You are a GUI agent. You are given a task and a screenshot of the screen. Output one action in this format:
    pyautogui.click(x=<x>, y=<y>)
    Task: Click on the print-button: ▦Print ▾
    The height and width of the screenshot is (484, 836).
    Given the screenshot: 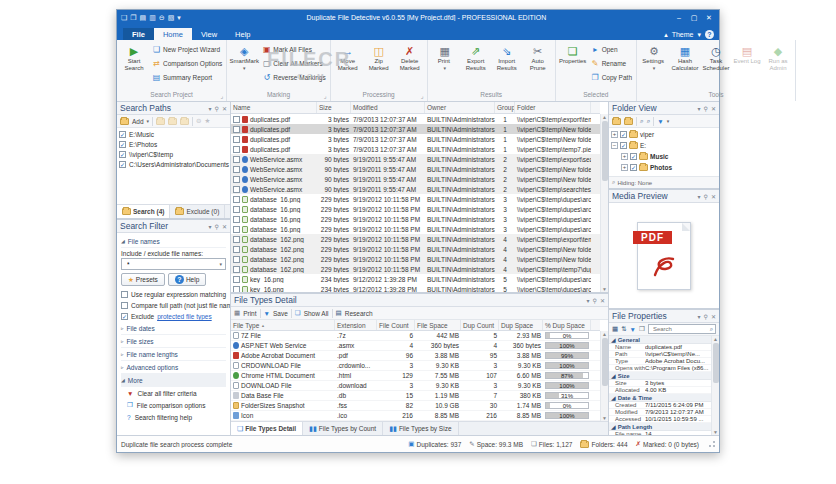 What is the action you would take?
    pyautogui.click(x=445, y=66)
    